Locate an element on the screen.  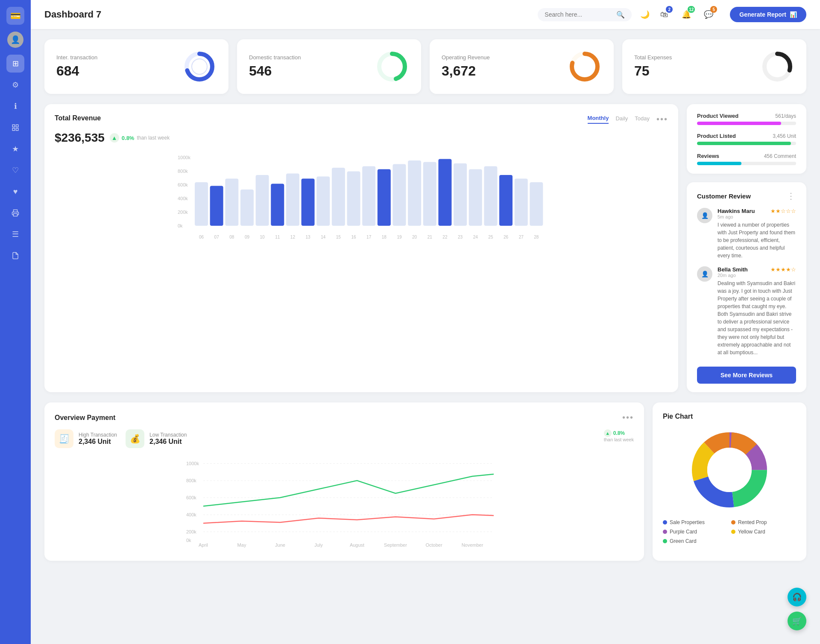
shop-icon-btn: 🛍 2 is located at coordinates (664, 15).